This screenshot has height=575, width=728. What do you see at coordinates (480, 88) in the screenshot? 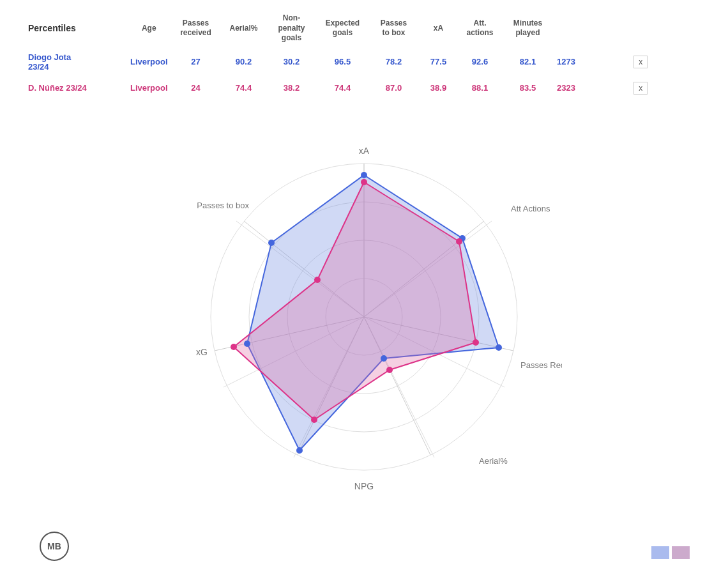
I see `xa-cell: 88.1` at bounding box center [480, 88].